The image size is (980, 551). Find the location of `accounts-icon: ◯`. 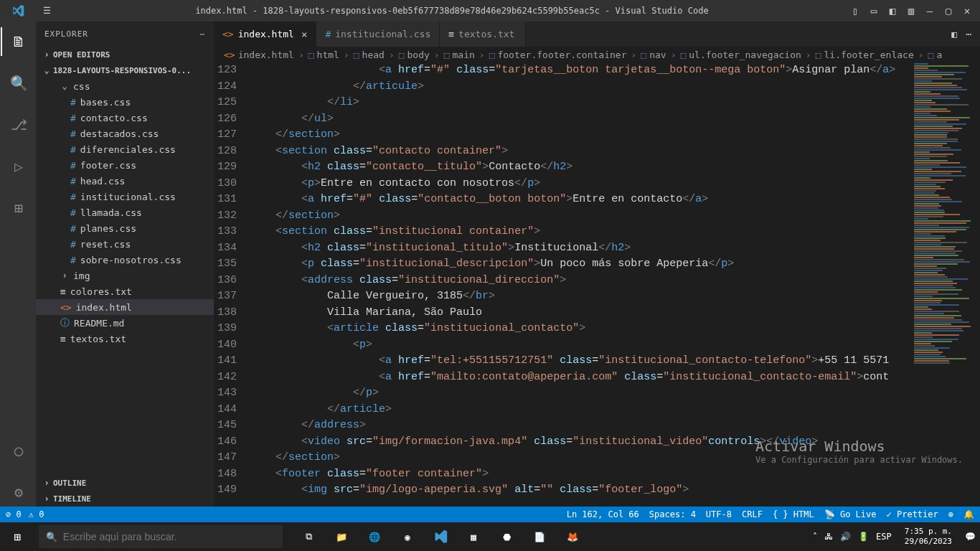

accounts-icon: ◯ is located at coordinates (18, 451).